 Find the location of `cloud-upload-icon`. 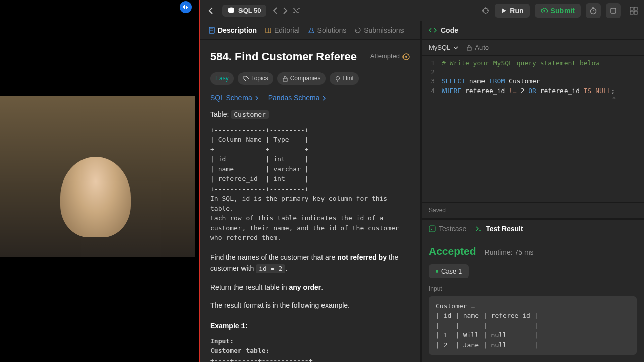

cloud-upload-icon is located at coordinates (544, 11).